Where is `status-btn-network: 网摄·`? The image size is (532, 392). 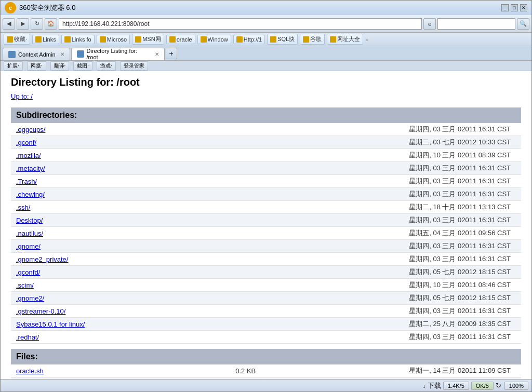 status-btn-network: 网摄· is located at coordinates (36, 66).